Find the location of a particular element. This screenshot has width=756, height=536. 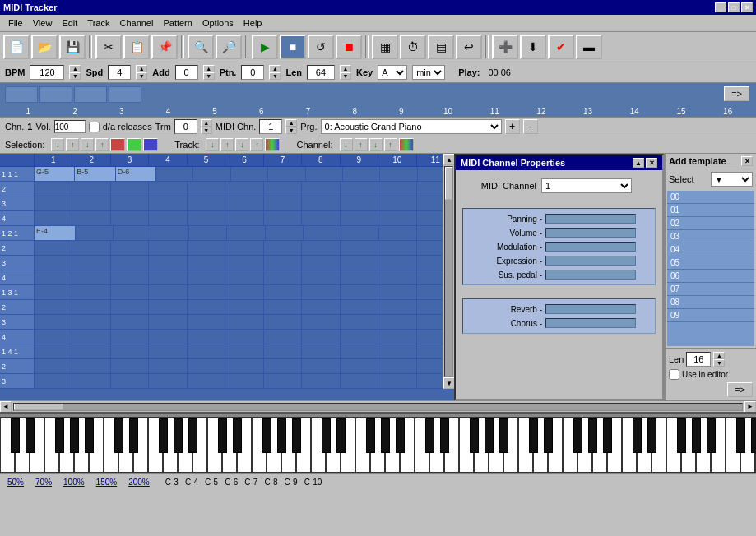

del-button: ⬇ is located at coordinates (533, 47).